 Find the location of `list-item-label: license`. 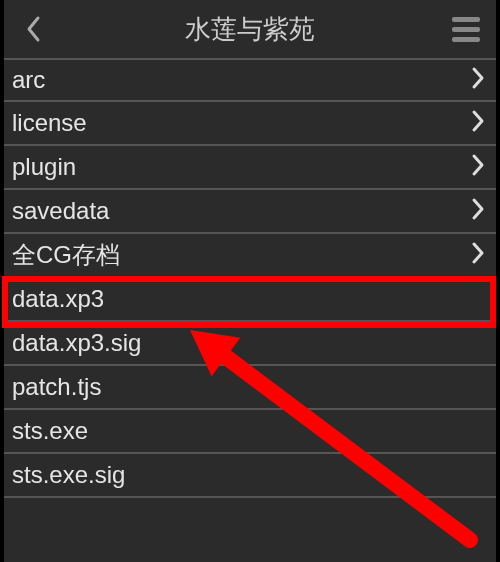

list-item-label: license is located at coordinates (50, 123).